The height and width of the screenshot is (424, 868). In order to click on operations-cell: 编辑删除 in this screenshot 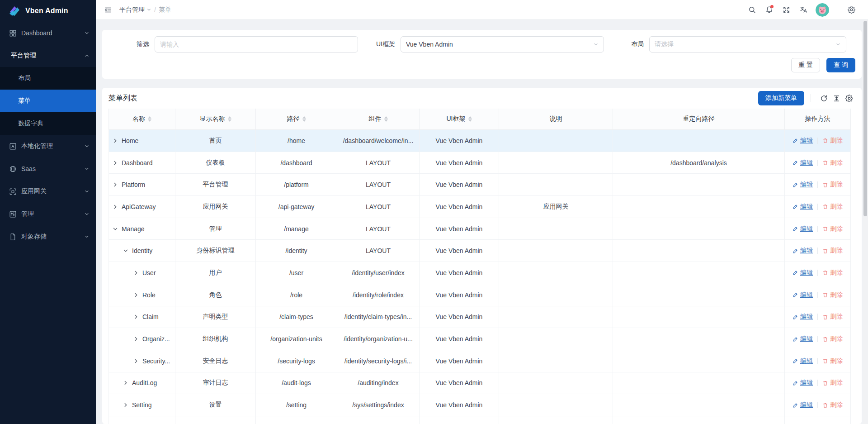, I will do `click(818, 318)`.